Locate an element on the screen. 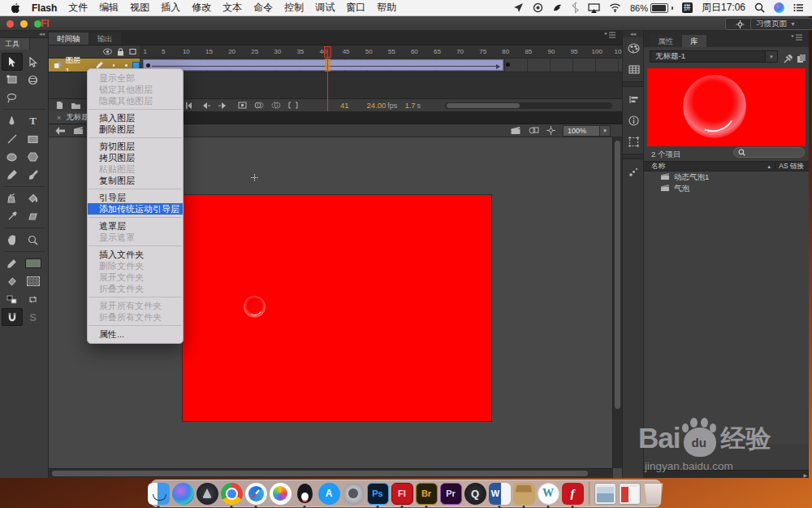 Image resolution: width=812 pixels, height=508 pixels. library-panel-menu-icon is located at coordinates (797, 37).